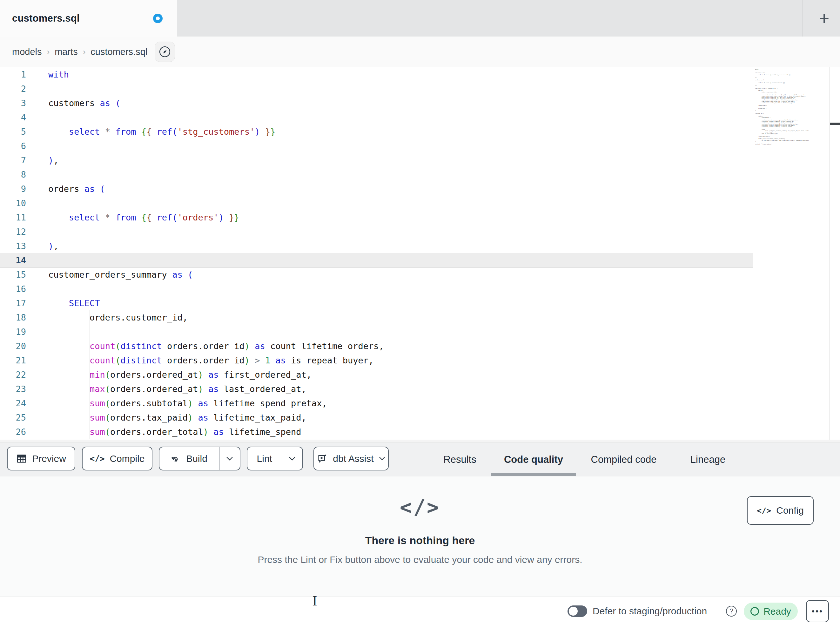 The image size is (840, 628). What do you see at coordinates (18, 146) in the screenshot?
I see `line-number: 6` at bounding box center [18, 146].